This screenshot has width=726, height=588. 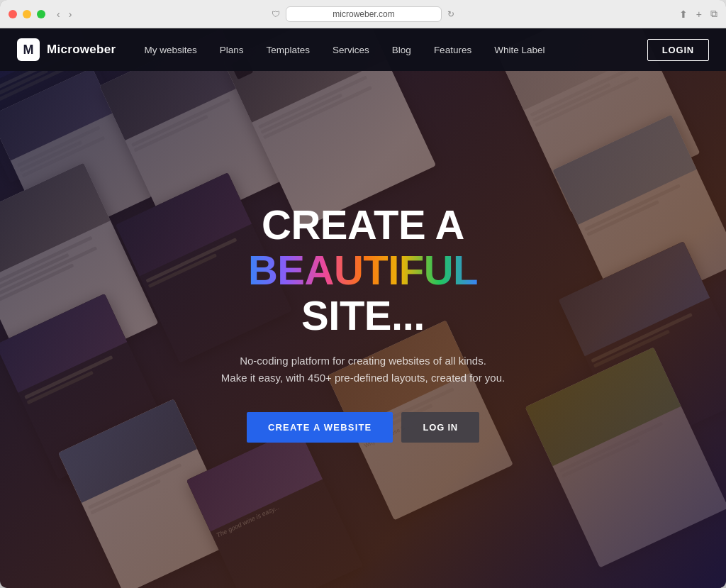 What do you see at coordinates (714, 14) in the screenshot?
I see `tabs-icon: ⧉` at bounding box center [714, 14].